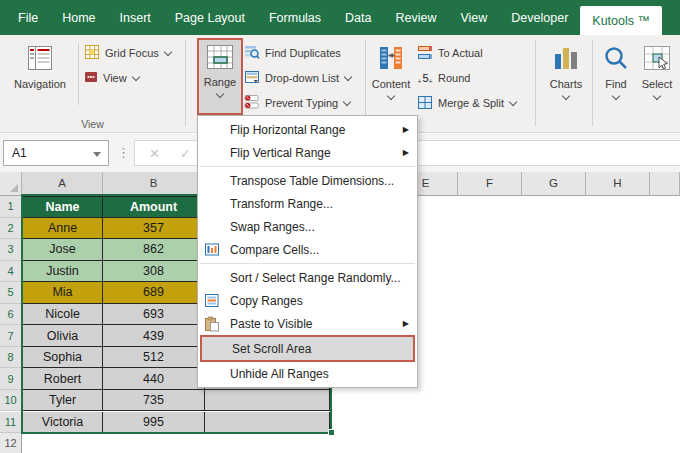 The height and width of the screenshot is (453, 680). Describe the element at coordinates (62, 336) in the screenshot. I see `cell-A7: Olivia` at that location.